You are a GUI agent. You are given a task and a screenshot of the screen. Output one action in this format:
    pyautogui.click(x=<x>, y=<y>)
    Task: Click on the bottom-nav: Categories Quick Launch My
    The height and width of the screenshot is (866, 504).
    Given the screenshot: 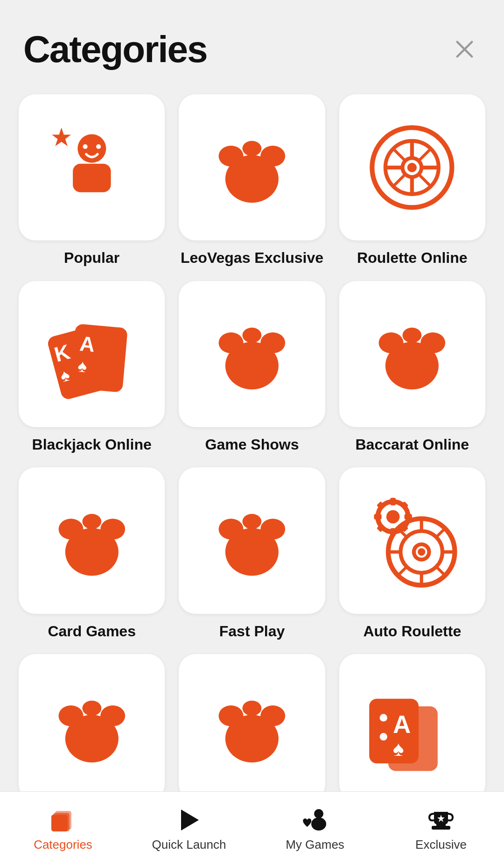 What is the action you would take?
    pyautogui.click(x=252, y=829)
    